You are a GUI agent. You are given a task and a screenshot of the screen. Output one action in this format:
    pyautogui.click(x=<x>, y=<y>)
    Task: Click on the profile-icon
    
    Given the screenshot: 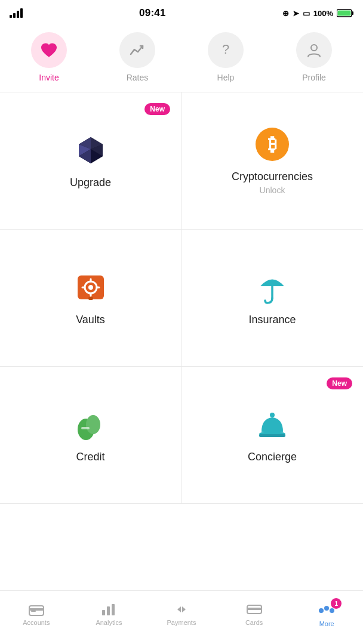 What is the action you would take?
    pyautogui.click(x=314, y=50)
    